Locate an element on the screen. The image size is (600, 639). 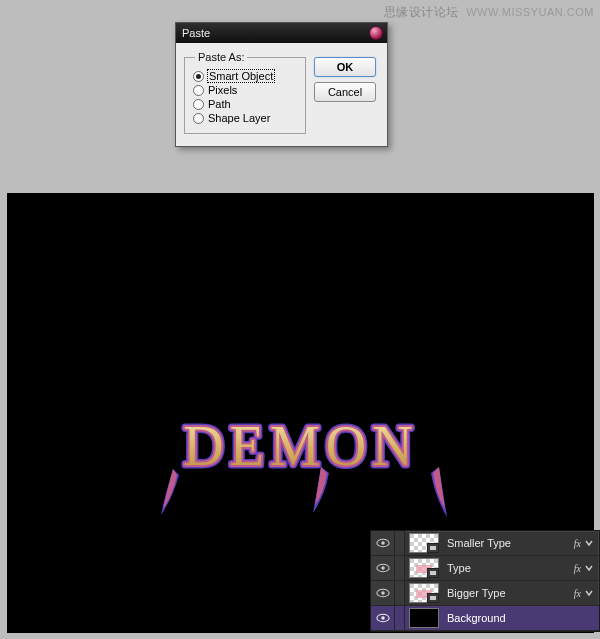
radio-label: Path is located at coordinates (220, 104).